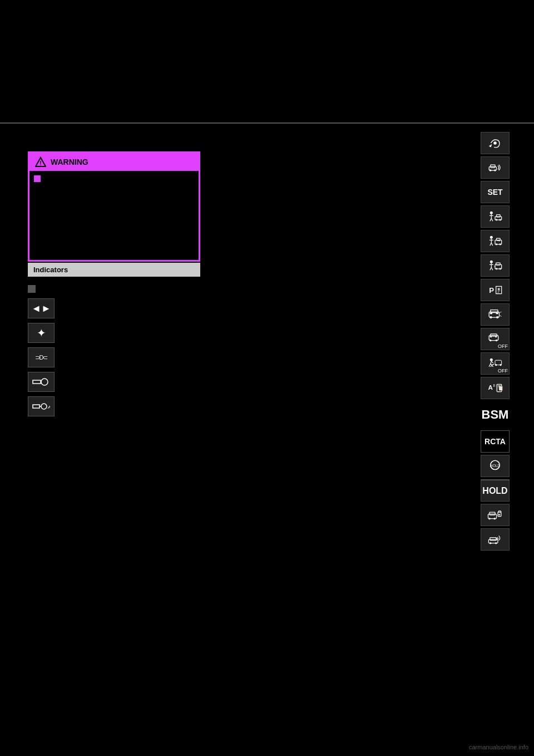 The image size is (534, 756). Describe the element at coordinates (114, 207) in the screenshot. I see `warning-box: ! WARNING` at that location.